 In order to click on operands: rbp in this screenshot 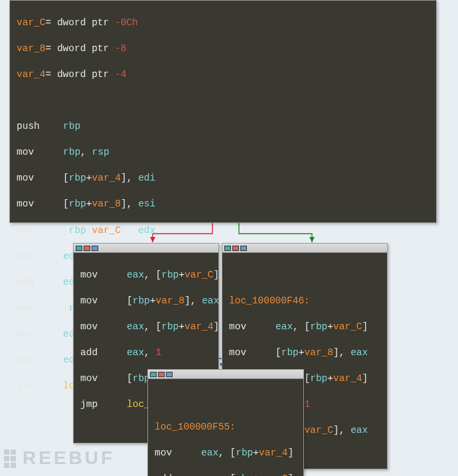, I will do `click(72, 127)`.